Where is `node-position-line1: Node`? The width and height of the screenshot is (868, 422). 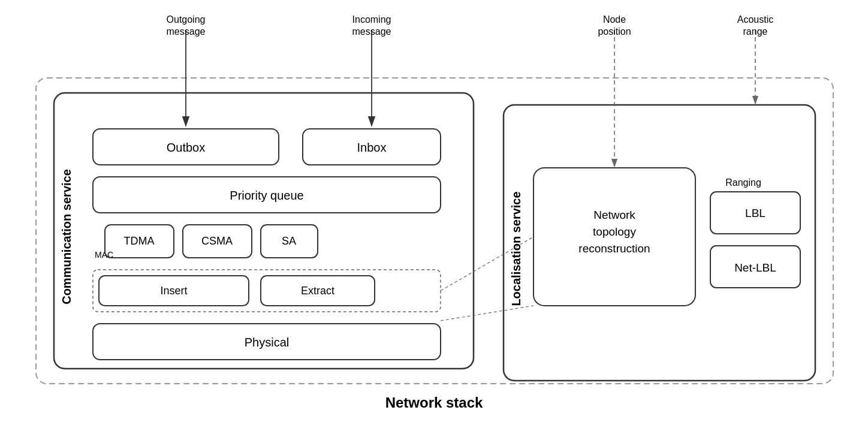
node-position-line1: Node is located at coordinates (614, 19).